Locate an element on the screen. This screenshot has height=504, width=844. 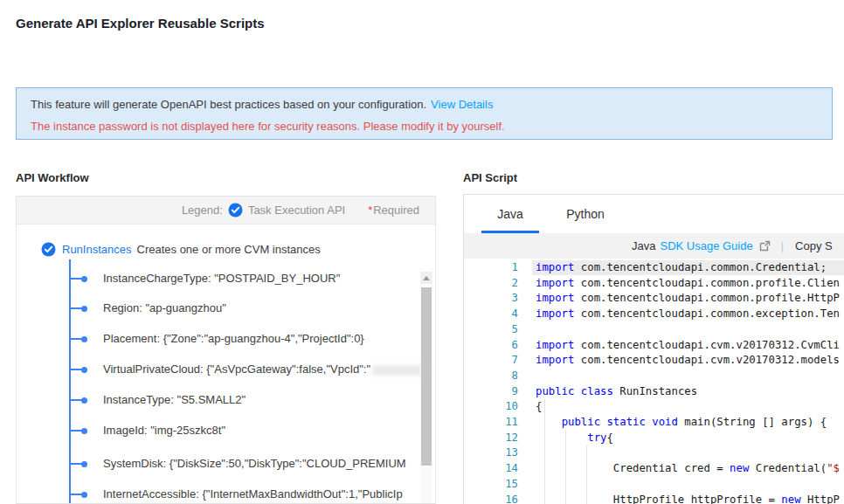
code-line: 5 is located at coordinates (654, 330).